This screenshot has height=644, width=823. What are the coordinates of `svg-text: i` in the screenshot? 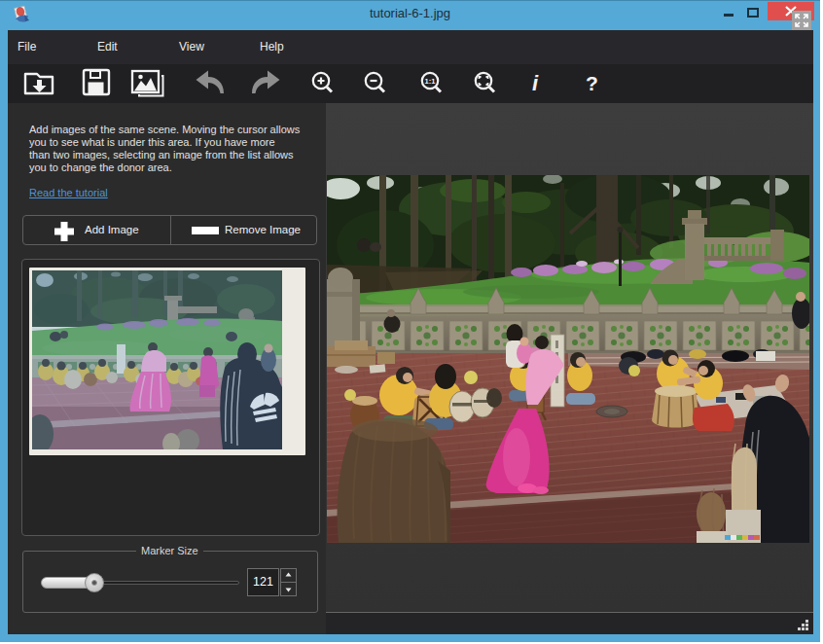 It's located at (535, 84).